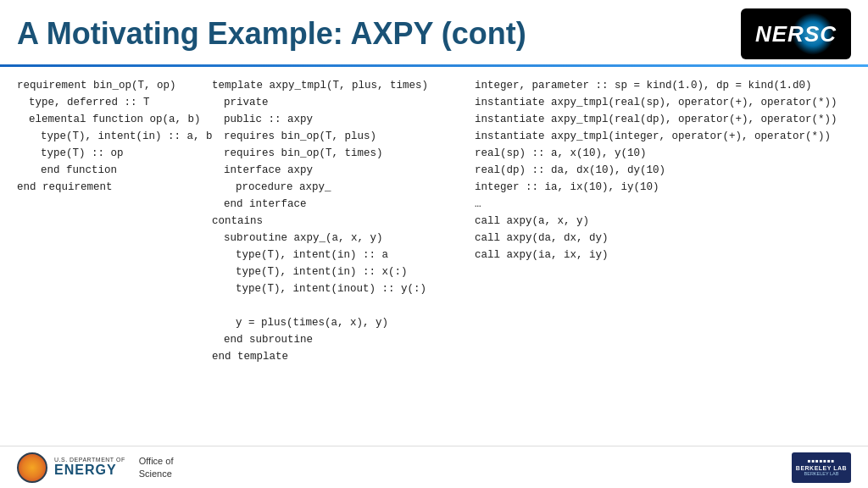 The width and height of the screenshot is (868, 488). What do you see at coordinates (343, 272) in the screenshot?
I see `code-line: type(T), intent(in) :: x(:)` at bounding box center [343, 272].